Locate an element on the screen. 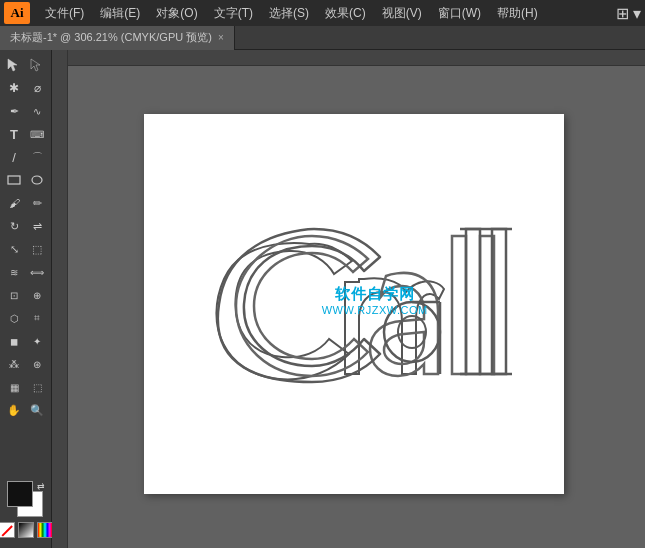 The height and width of the screenshot is (548, 645). width-tool: ⟺ is located at coordinates (37, 272).